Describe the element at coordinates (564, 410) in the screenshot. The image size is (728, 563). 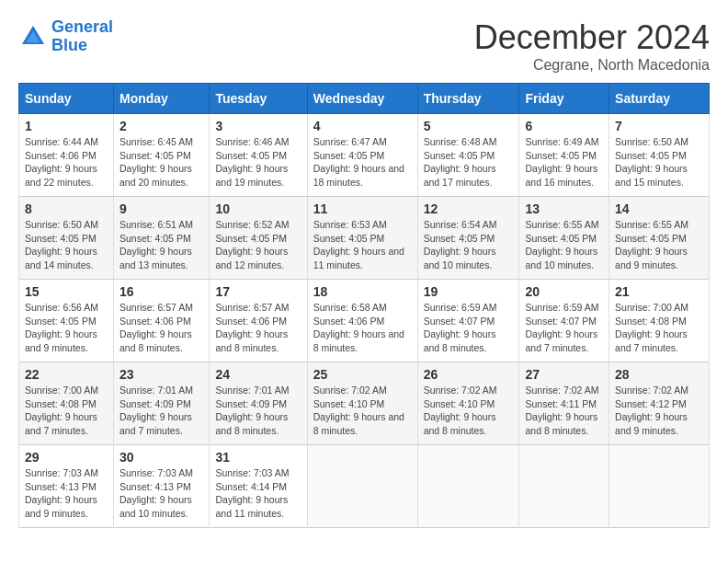
I see `day-info: Sunrise: 7:02 AMSunset: 4:11 PMDaylight:…` at that location.